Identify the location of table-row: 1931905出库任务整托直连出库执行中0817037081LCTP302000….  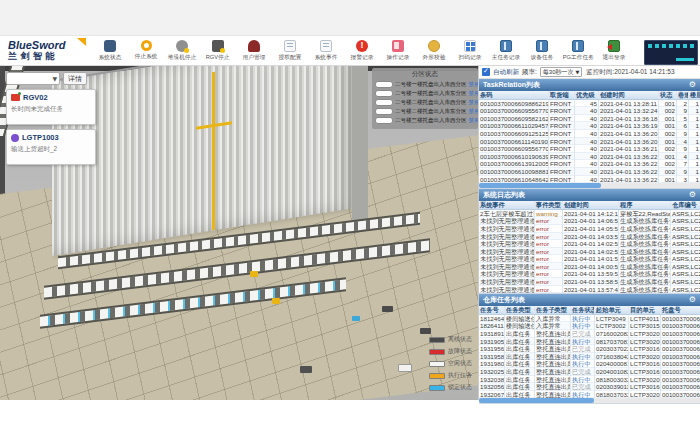
(590, 342).